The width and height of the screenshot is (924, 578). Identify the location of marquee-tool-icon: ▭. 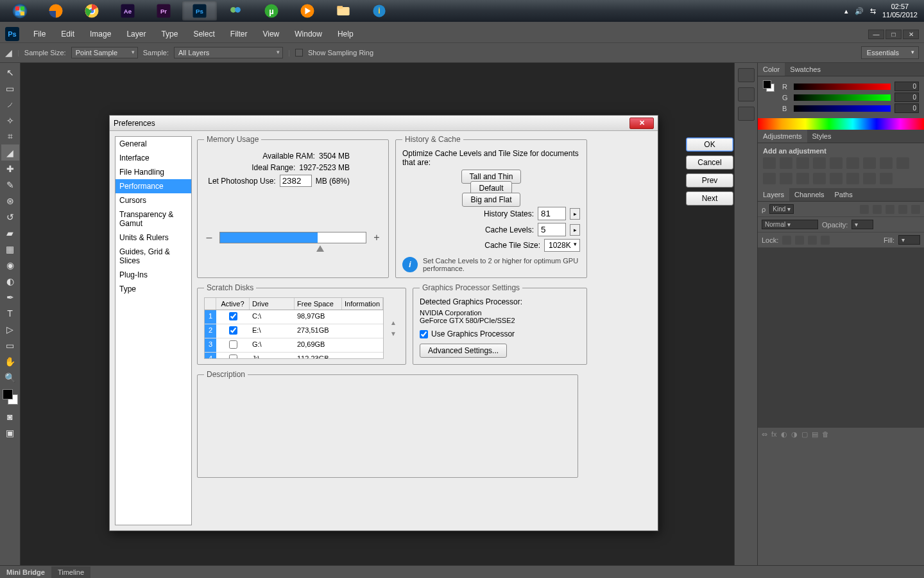
(10, 89).